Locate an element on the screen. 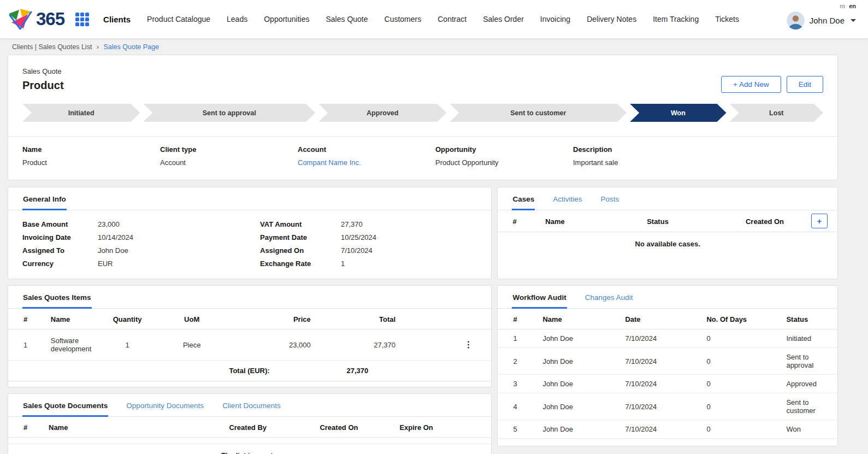  column-header: Price is located at coordinates (270, 319).